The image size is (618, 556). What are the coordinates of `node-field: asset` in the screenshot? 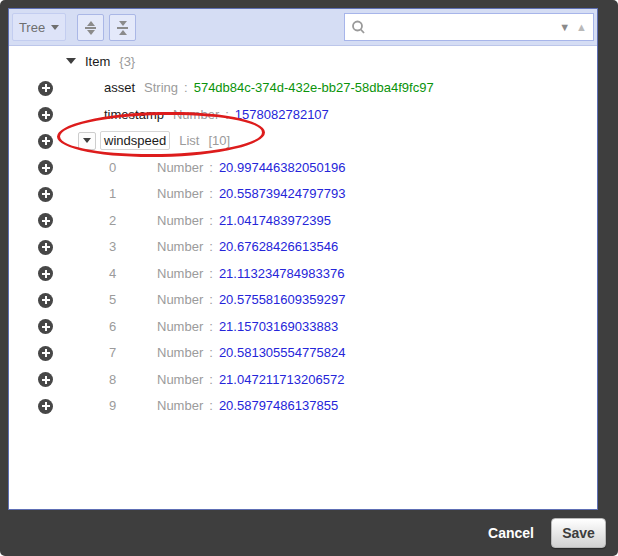 It's located at (120, 88).